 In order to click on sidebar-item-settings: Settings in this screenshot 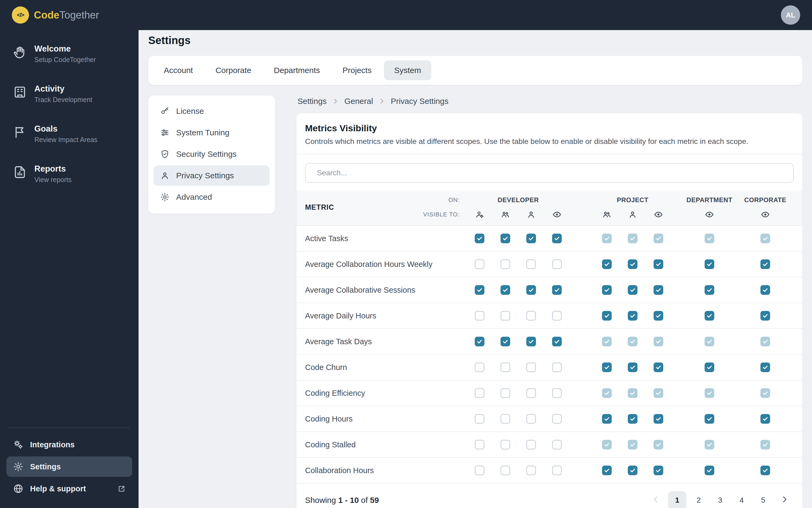, I will do `click(69, 467)`.